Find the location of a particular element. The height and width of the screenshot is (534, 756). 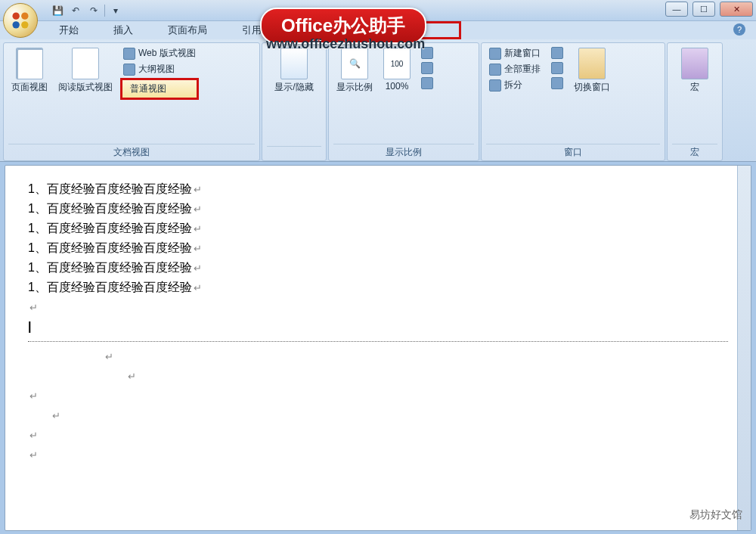

sync-scroll-button is located at coordinates (557, 68).